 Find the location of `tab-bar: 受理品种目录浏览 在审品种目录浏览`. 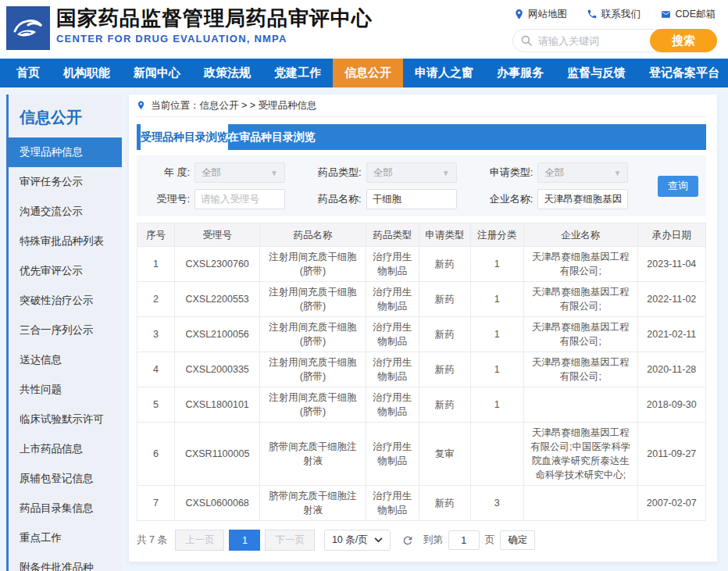

tab-bar: 受理品种目录浏览 在审品种目录浏览 is located at coordinates (422, 137).